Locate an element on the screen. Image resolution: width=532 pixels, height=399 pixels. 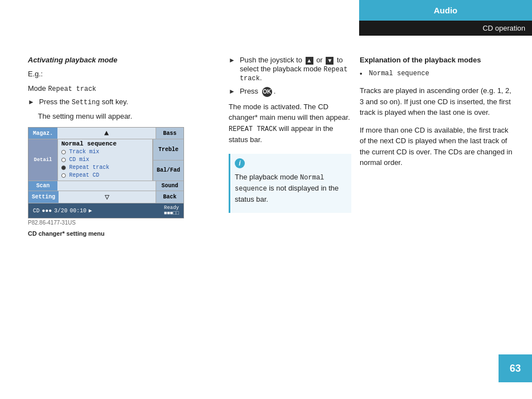
menu-btn-sound: Sound is located at coordinates (170, 186).